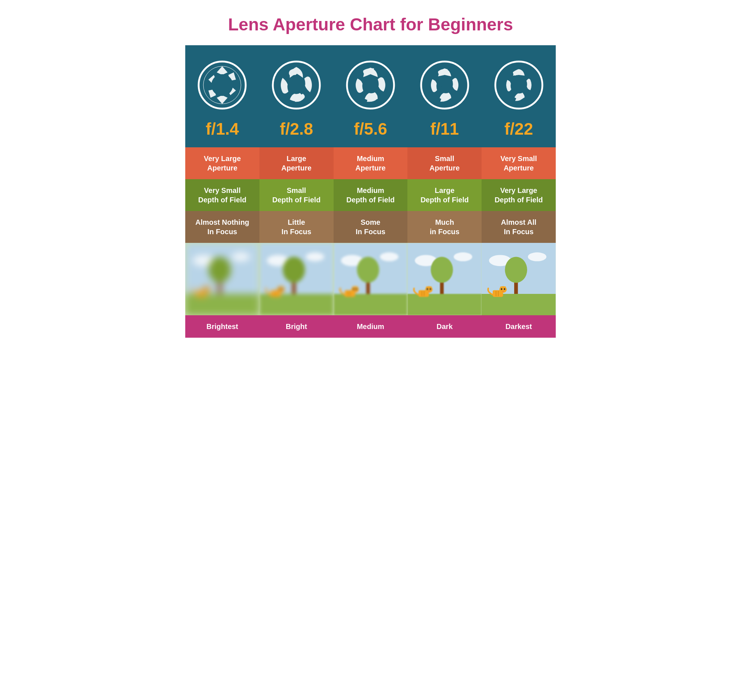 Image resolution: width=741 pixels, height=700 pixels. I want to click on aperture-icon-f14, so click(222, 86).